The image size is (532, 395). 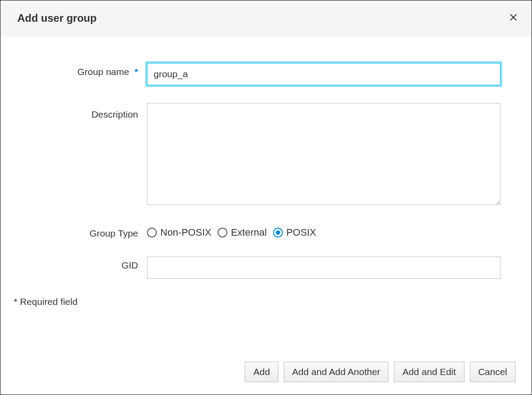 What do you see at coordinates (266, 19) in the screenshot?
I see `modal-header: Add user group` at bounding box center [266, 19].